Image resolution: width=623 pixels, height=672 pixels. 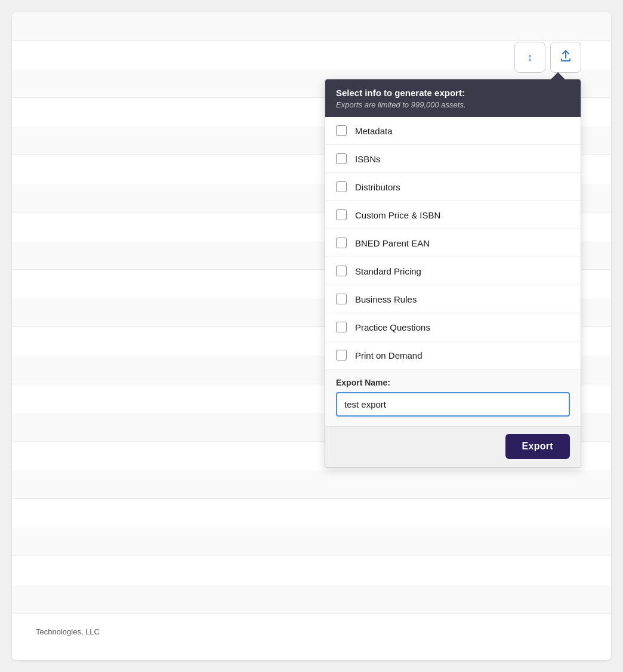 I want to click on option-row-custom-price-isbn: Custom Price & ISBN, so click(x=453, y=215).